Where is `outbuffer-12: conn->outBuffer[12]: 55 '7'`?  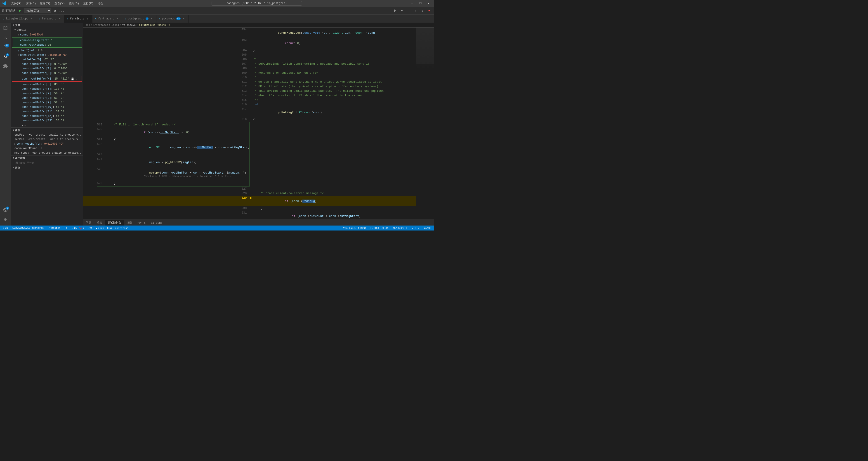 outbuffer-12: conn->outBuffer[12]: 55 '7' is located at coordinates (47, 116).